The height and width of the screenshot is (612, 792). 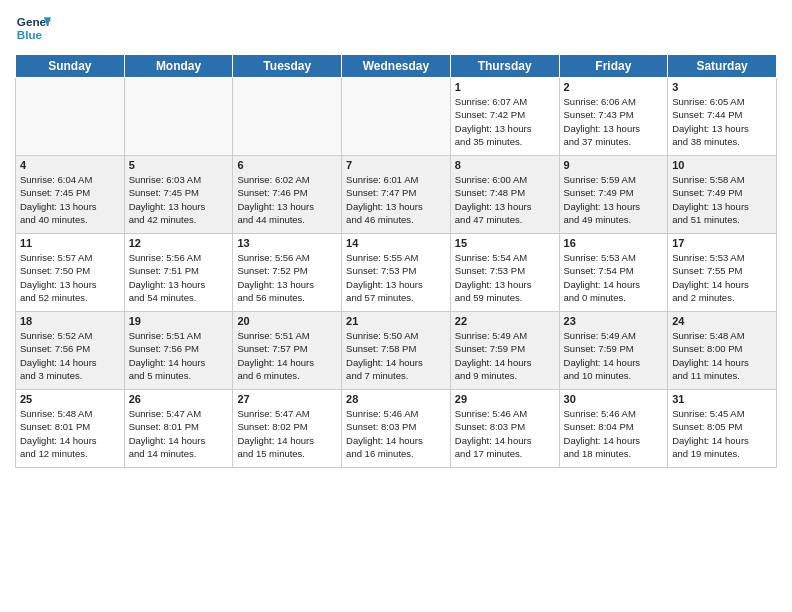 What do you see at coordinates (179, 399) in the screenshot?
I see `day-number: 26` at bounding box center [179, 399].